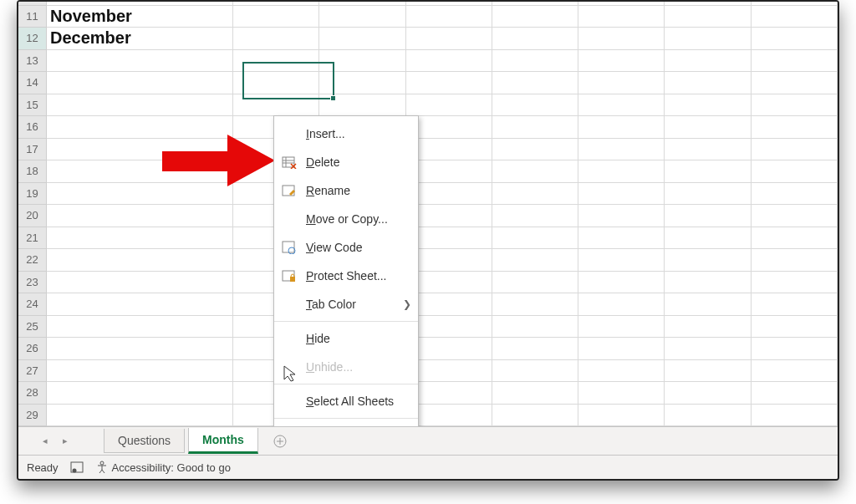 Image resolution: width=856 pixels, height=504 pixels. Describe the element at coordinates (346, 247) in the screenshot. I see `menu-view-code: View Code` at that location.